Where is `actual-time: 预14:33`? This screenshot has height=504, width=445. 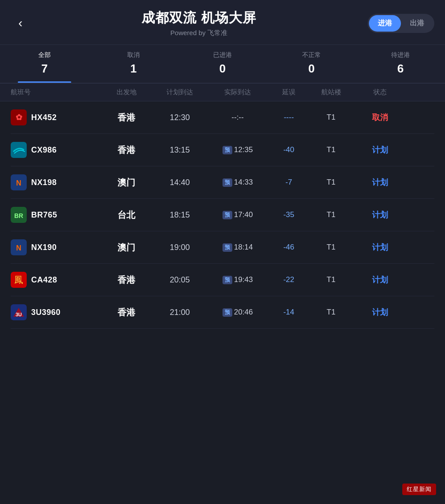 actual-time: 预14:33 is located at coordinates (238, 182).